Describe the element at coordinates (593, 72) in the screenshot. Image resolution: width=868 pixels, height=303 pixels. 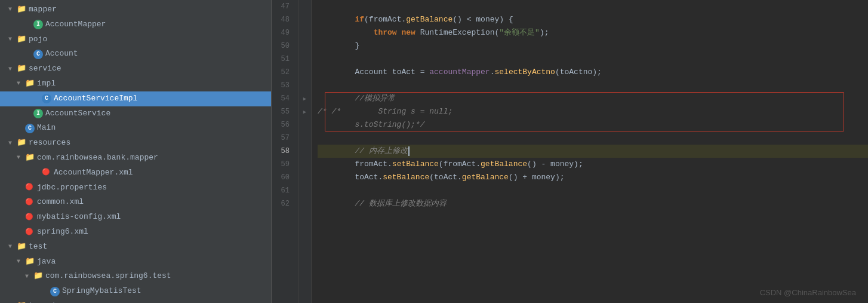
I see `code-line-52: Account toAct = accountMapper.selectByAc…` at that location.